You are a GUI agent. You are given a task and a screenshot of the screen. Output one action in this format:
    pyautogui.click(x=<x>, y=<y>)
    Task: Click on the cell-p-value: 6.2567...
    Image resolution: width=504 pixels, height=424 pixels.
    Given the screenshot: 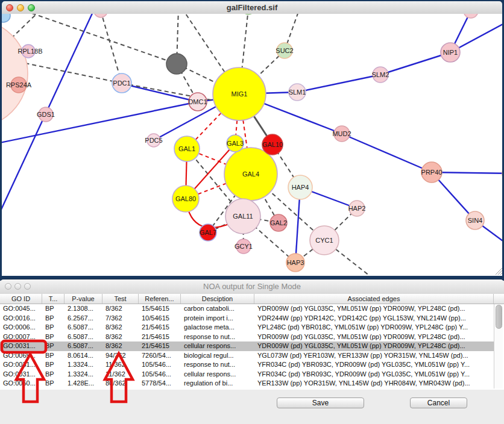 What is the action you would take?
    pyautogui.click(x=83, y=319)
    